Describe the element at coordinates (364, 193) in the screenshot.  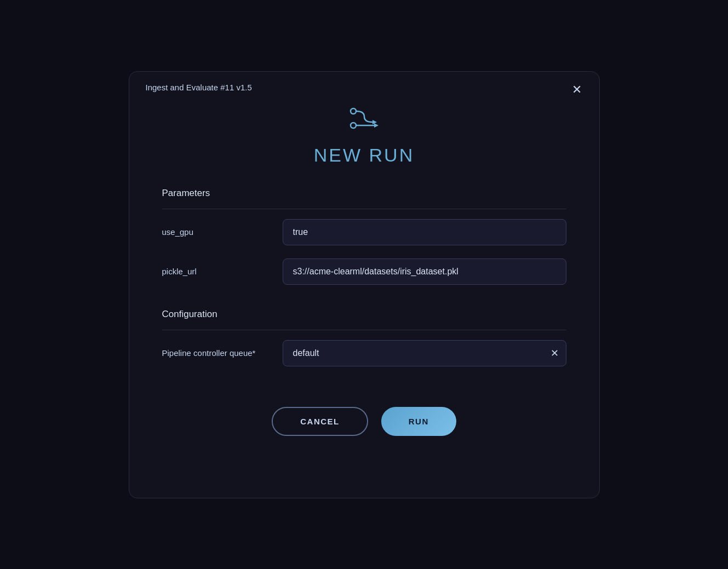
I see `parameters-label: Parameters` at that location.